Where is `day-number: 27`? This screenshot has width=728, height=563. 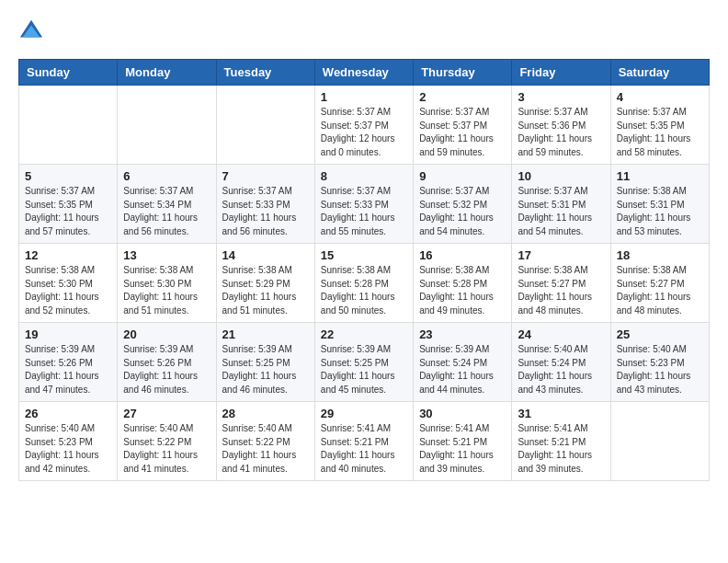
day-number: 27 is located at coordinates (166, 414).